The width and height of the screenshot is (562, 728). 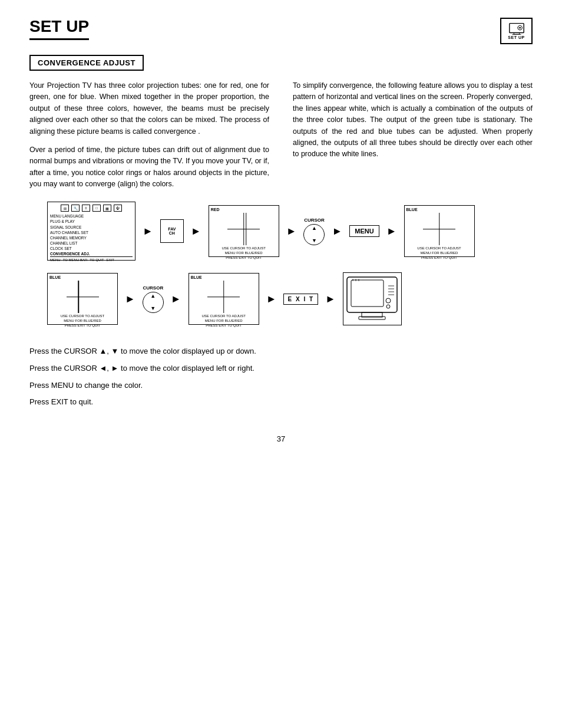 What do you see at coordinates (281, 31) in the screenshot?
I see `header: SET UP SET UP` at bounding box center [281, 31].